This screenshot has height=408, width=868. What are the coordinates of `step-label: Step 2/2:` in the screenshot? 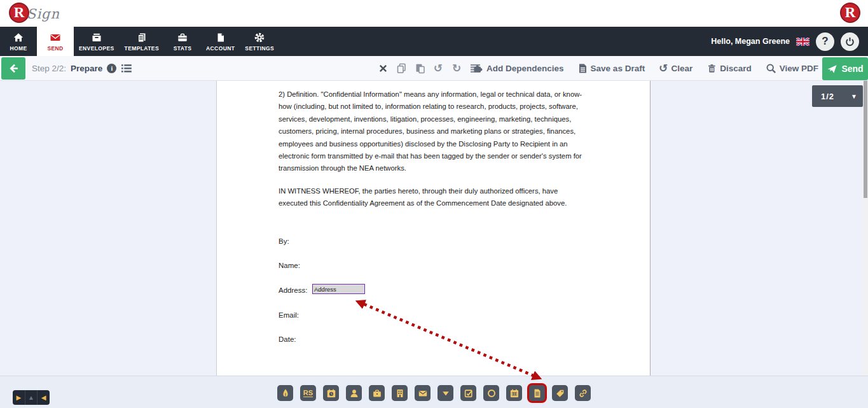 It's located at (49, 69).